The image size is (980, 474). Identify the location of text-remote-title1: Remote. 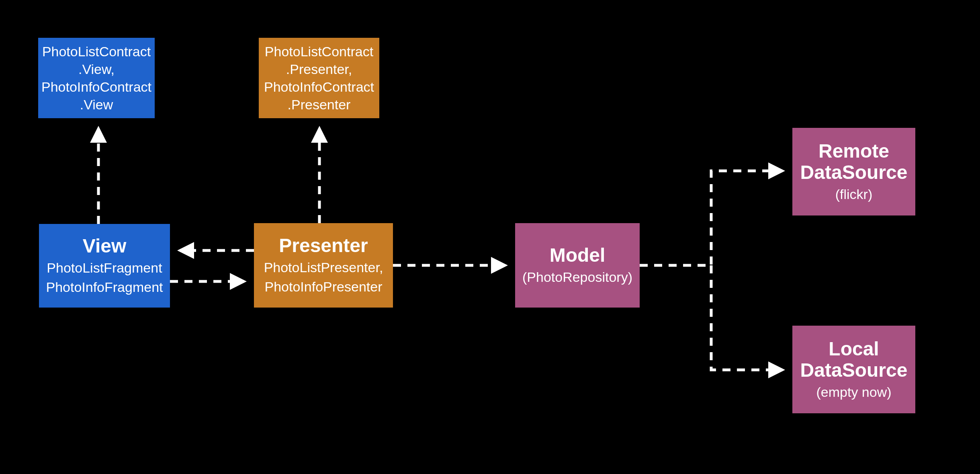
(854, 151).